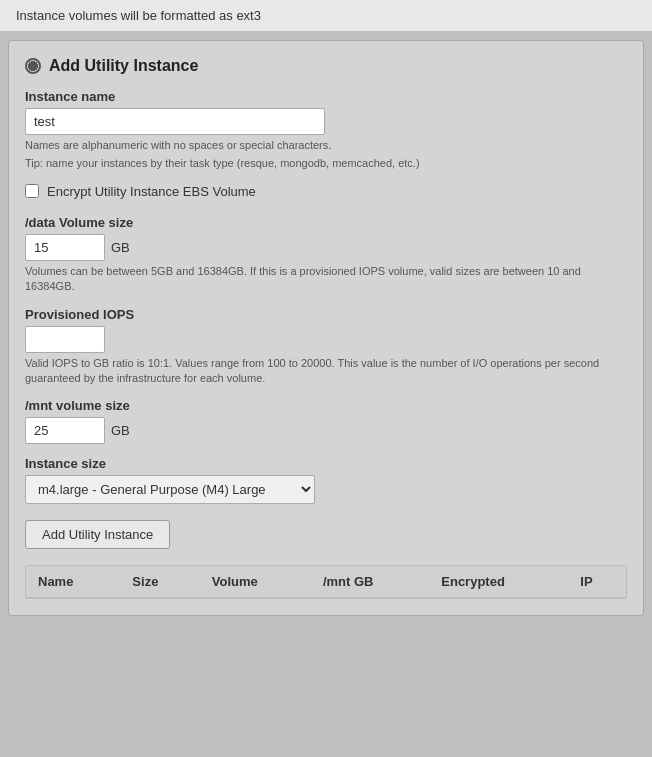  I want to click on data-volume-input, so click(65, 248).